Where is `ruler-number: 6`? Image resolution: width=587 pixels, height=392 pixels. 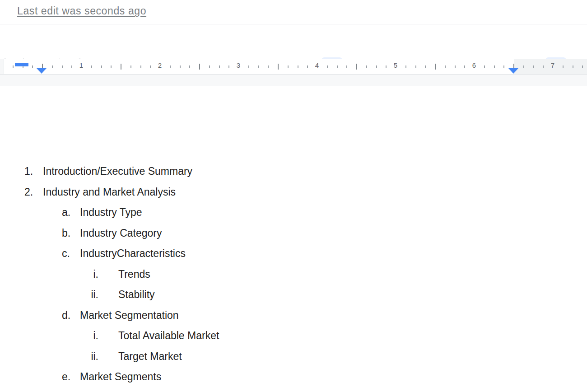
ruler-number: 6 is located at coordinates (474, 65).